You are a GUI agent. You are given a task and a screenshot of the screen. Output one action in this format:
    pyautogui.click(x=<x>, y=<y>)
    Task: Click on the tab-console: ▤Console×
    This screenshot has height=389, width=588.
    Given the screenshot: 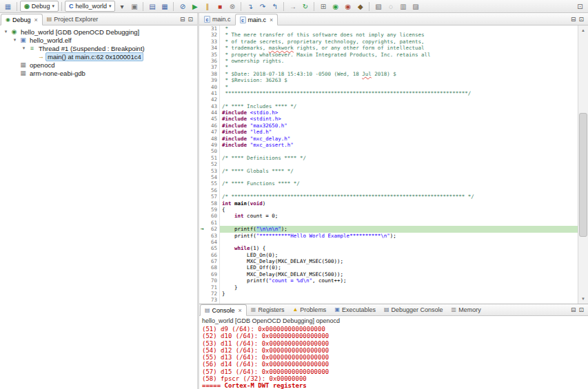 What is the action you would take?
    pyautogui.click(x=223, y=310)
    